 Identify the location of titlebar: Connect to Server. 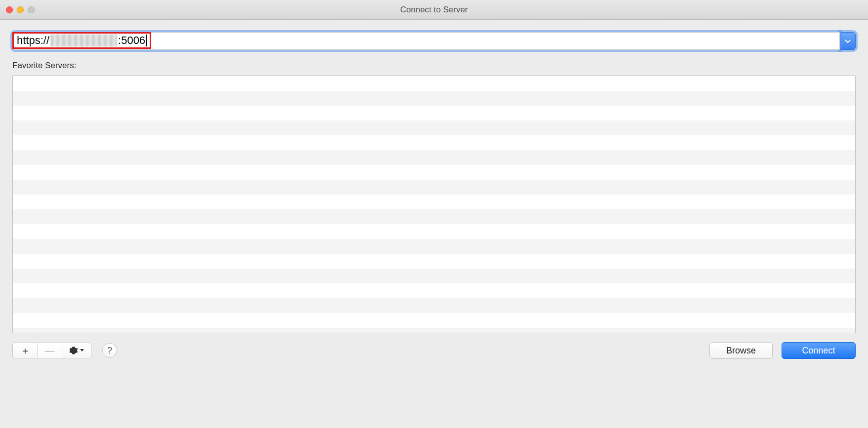
(434, 10).